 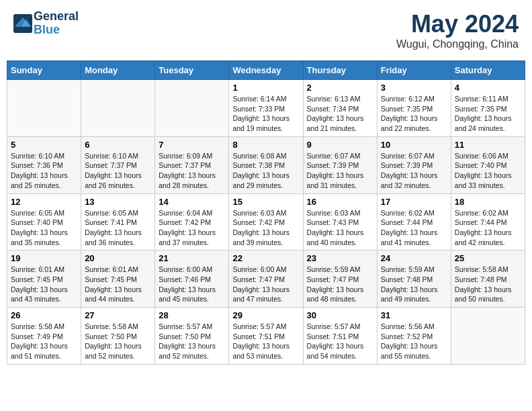 I want to click on calendar-cell: 27Sunrise: 5:58 AM Sunset: 7:50 PM Dayli…, so click(x=118, y=336).